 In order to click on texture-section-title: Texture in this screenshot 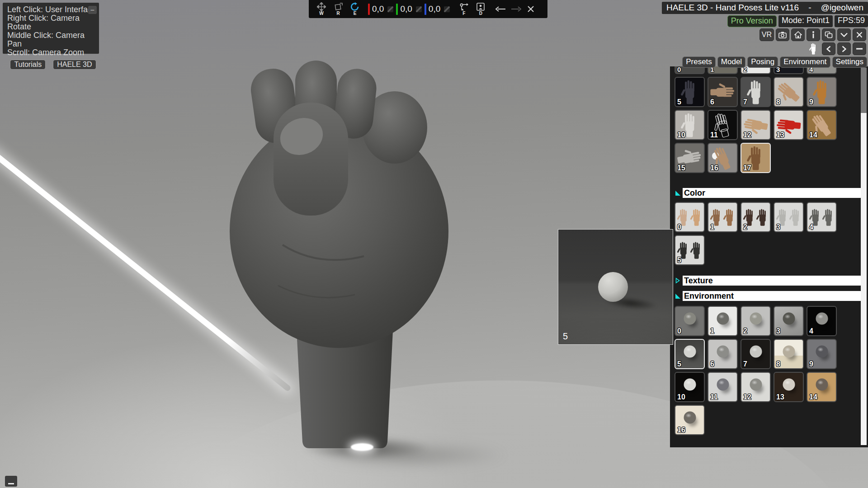, I will do `click(698, 281)`.